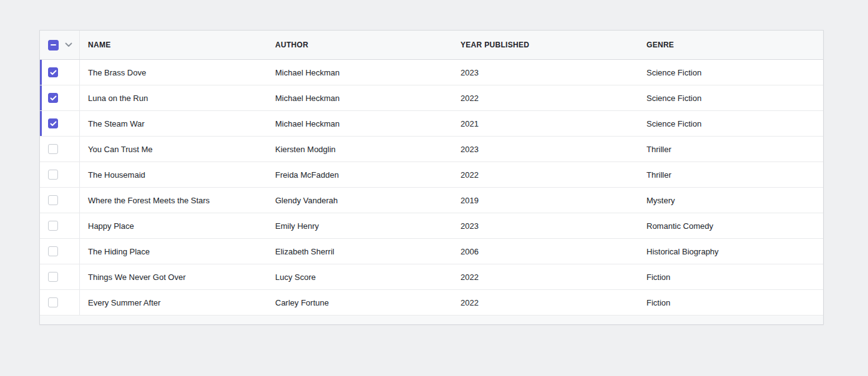 The width and height of the screenshot is (868, 376). What do you see at coordinates (432, 123) in the screenshot?
I see `table-row: The Steam War Michael Heckman 2021 Scien…` at bounding box center [432, 123].